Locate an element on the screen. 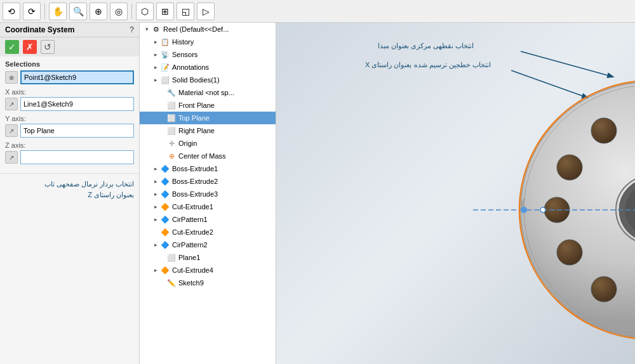  material-label: Material <not sp... is located at coordinates (206, 93).